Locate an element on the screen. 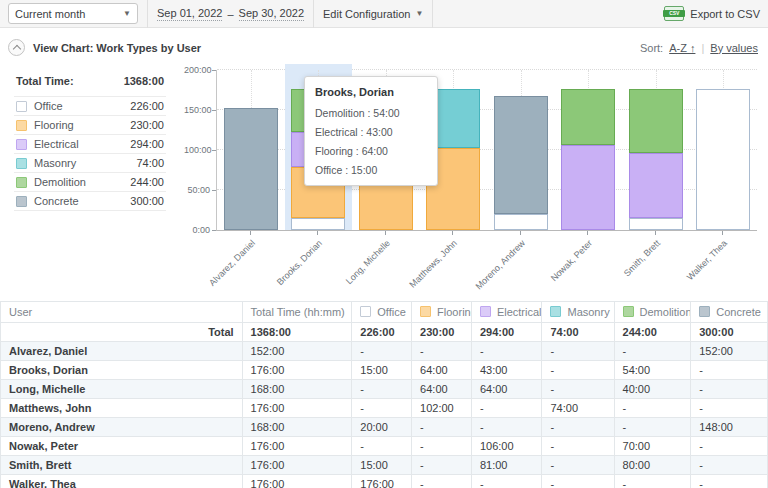  legend-item-label: Concrete is located at coordinates (56, 201).